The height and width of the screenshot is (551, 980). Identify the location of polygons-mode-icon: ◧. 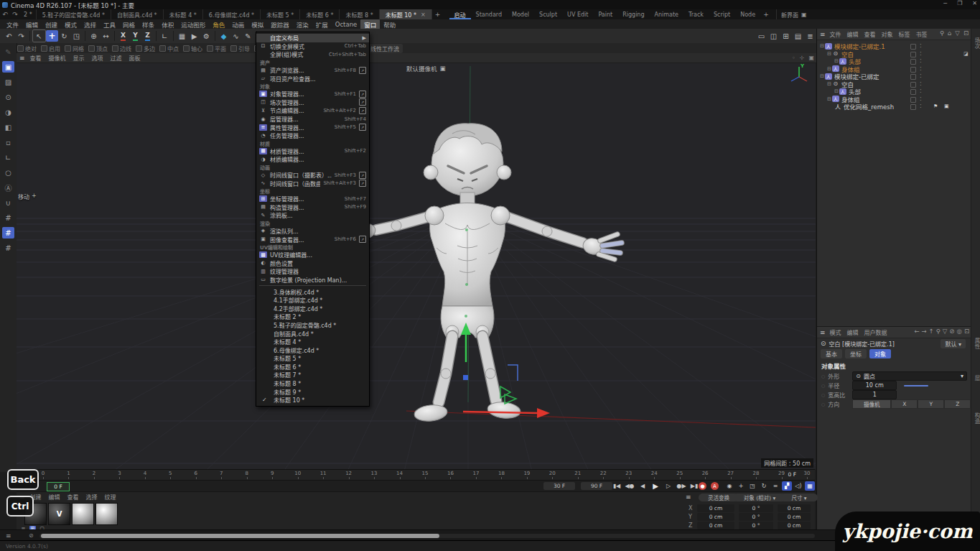
(9, 127).